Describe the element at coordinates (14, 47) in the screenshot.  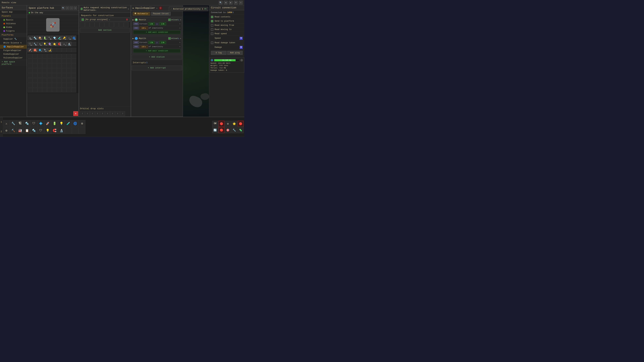
I see `platform-aquilo-supplier: 🔵 AquiloSupplier` at that location.